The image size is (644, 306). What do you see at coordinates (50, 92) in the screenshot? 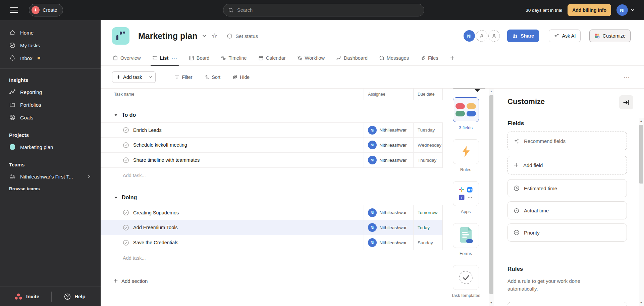
I see `sidebar-item-reporting: Reporting` at bounding box center [50, 92].